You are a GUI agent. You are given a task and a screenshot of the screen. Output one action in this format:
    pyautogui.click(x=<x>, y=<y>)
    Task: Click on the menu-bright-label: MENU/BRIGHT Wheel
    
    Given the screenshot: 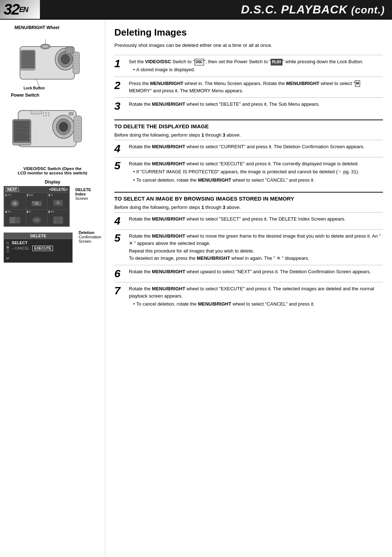 What is the action you would take?
    pyautogui.click(x=52, y=28)
    